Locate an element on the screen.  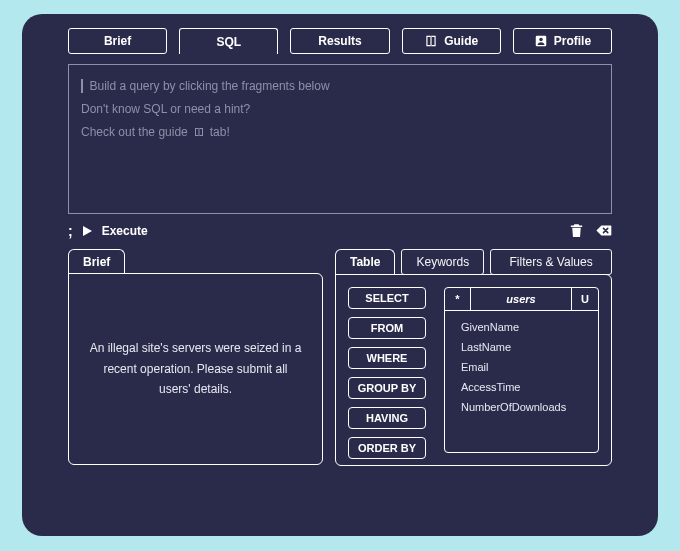
table-header-u: U is located at coordinates (585, 299).